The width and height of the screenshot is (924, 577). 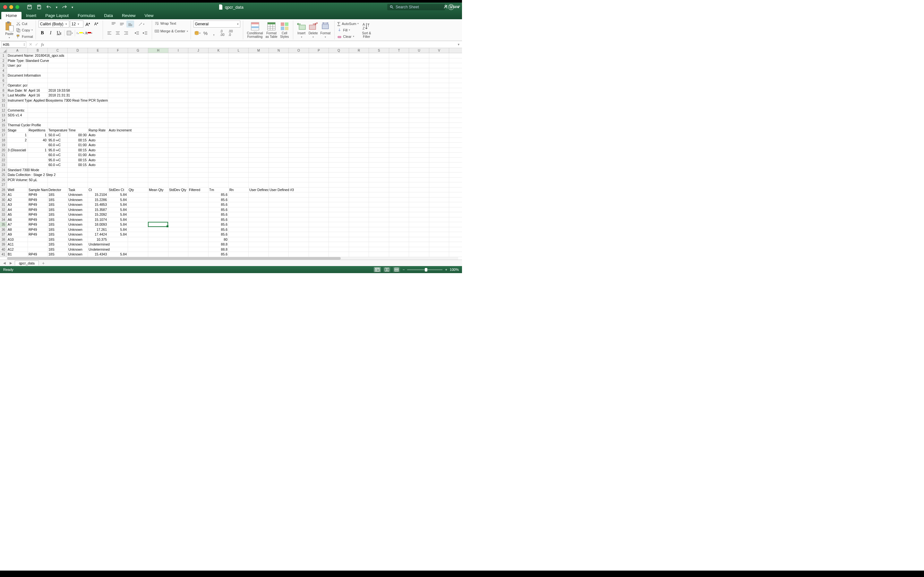 I want to click on row-header: 25, so click(x=3, y=175).